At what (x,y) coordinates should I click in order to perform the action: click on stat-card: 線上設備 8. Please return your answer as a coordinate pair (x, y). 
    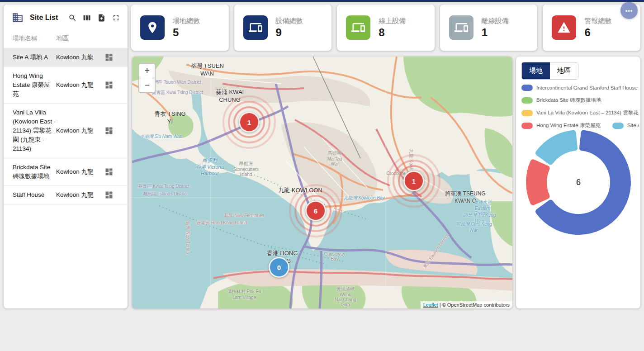
    Looking at the image, I should click on (386, 28).